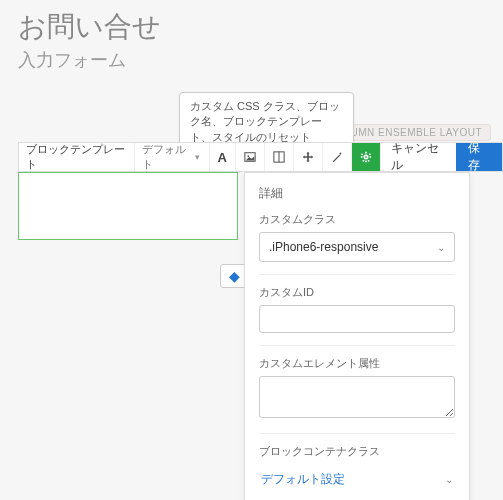 This screenshot has height=500, width=503. What do you see at coordinates (234, 276) in the screenshot?
I see `plus-icon: ◆` at bounding box center [234, 276].